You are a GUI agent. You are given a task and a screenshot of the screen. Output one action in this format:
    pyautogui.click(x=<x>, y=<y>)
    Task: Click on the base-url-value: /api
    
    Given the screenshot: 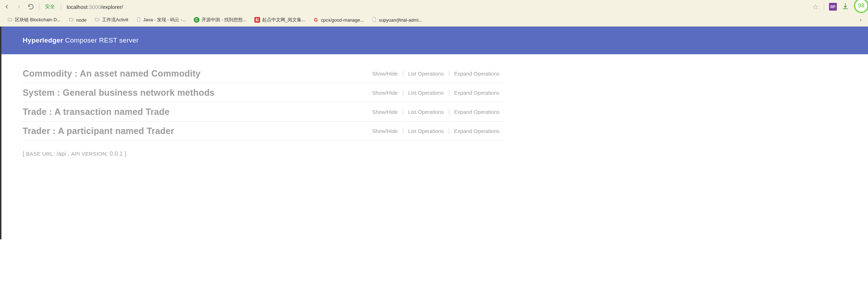 What is the action you would take?
    pyautogui.click(x=62, y=154)
    